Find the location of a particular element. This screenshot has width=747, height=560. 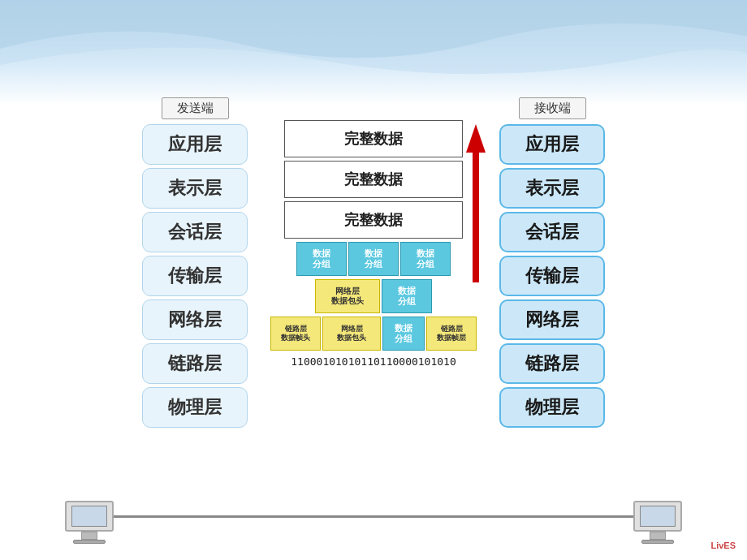

link-segment: 数据分组 is located at coordinates (404, 334).